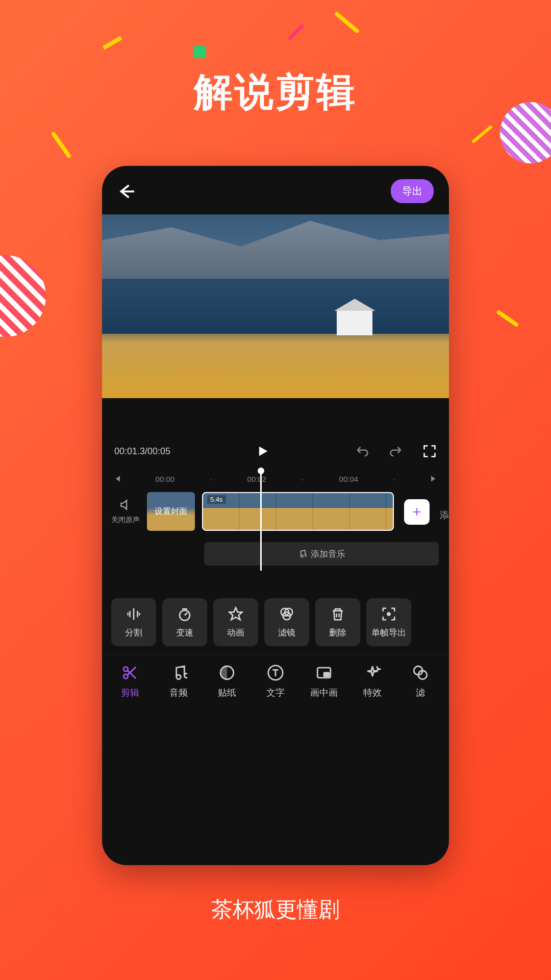 The image size is (551, 980). I want to click on tab-audio: 音频, so click(179, 681).